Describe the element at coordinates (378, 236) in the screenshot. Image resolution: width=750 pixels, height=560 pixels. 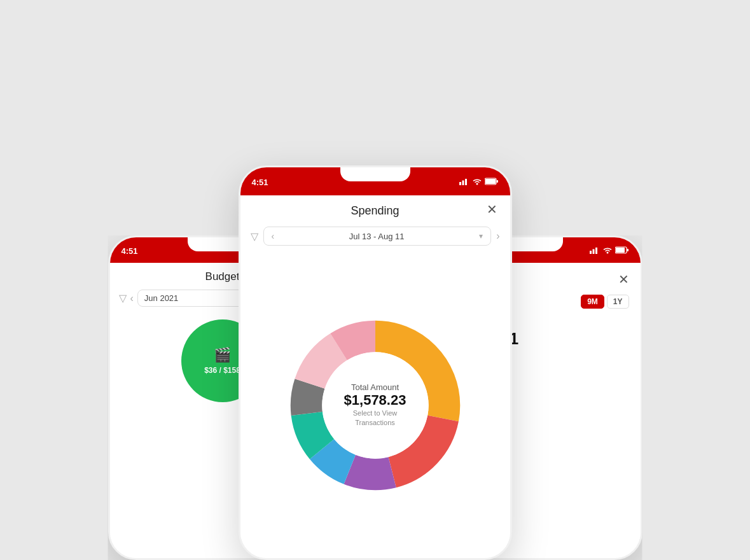
I see `spending-date-selector: ‹ Jul 13 - Aug 11 ▾` at that location.